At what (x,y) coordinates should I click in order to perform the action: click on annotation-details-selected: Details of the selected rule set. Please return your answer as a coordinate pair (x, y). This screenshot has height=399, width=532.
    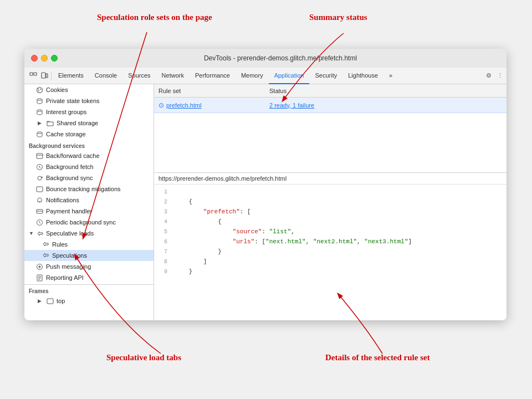
    Looking at the image, I should click on (378, 358).